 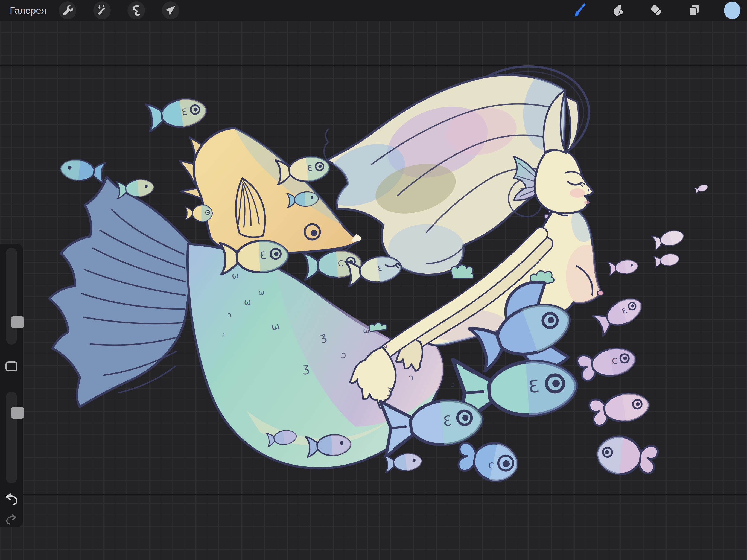 What do you see at coordinates (28, 10) in the screenshot?
I see `gallery-button: Галерея` at bounding box center [28, 10].